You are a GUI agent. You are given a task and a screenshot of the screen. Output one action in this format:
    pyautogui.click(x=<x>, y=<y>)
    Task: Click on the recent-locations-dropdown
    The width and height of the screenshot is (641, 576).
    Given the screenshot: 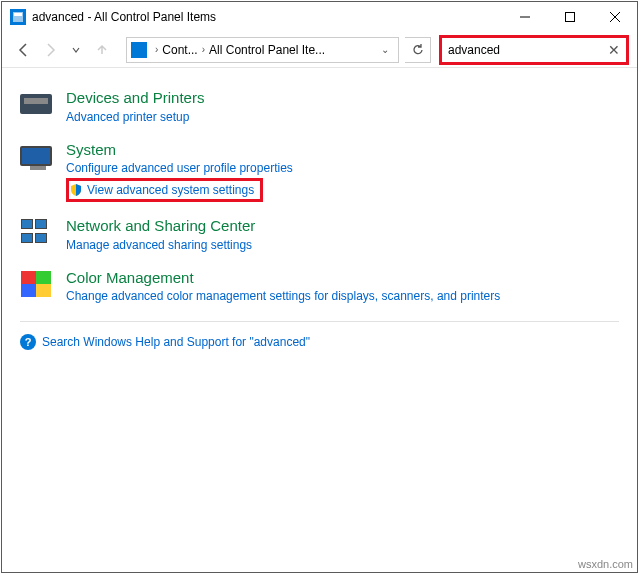 What is the action you would take?
    pyautogui.click(x=76, y=50)
    